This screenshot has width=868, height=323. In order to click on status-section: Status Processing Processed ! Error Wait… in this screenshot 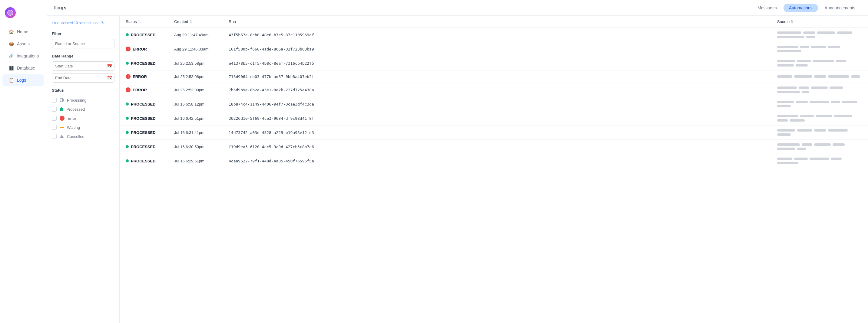, I will do `click(83, 114)`.